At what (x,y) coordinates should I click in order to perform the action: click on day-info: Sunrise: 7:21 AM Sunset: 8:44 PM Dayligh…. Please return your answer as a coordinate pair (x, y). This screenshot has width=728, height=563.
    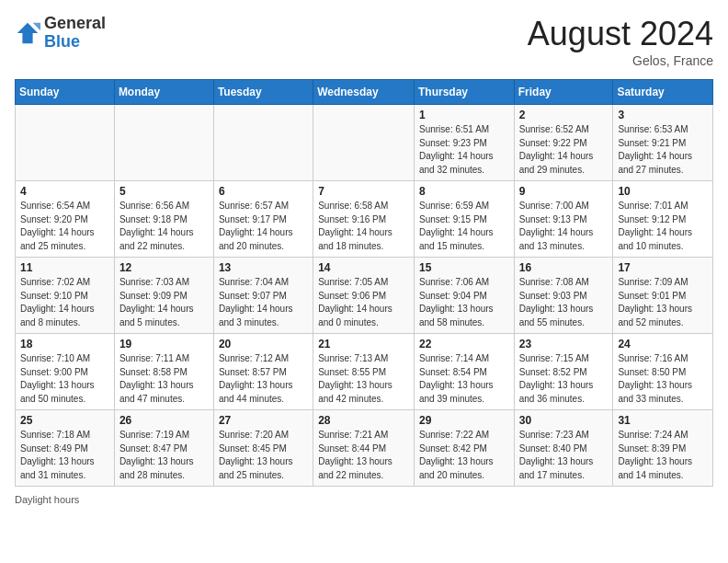
    Looking at the image, I should click on (364, 455).